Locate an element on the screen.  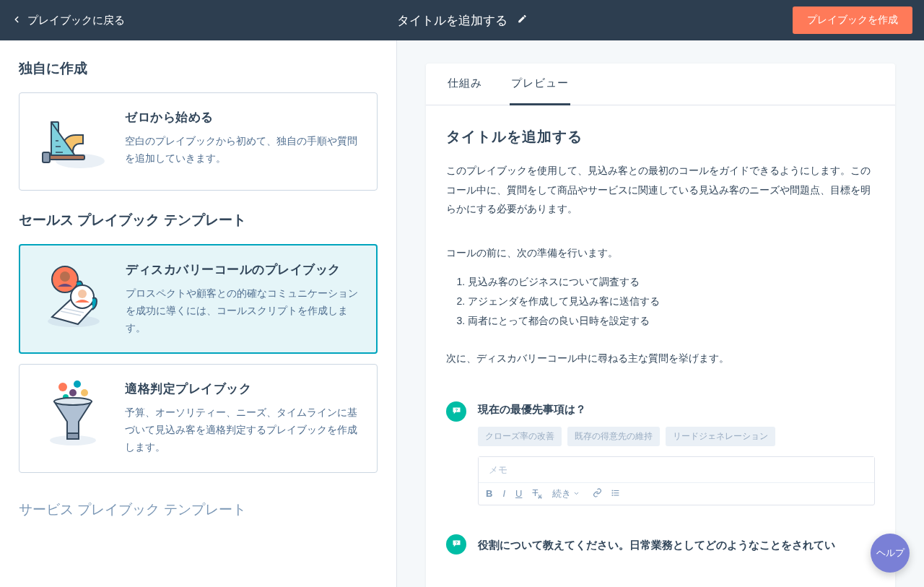
card-title: 適格判定プレイブック is located at coordinates (243, 388).